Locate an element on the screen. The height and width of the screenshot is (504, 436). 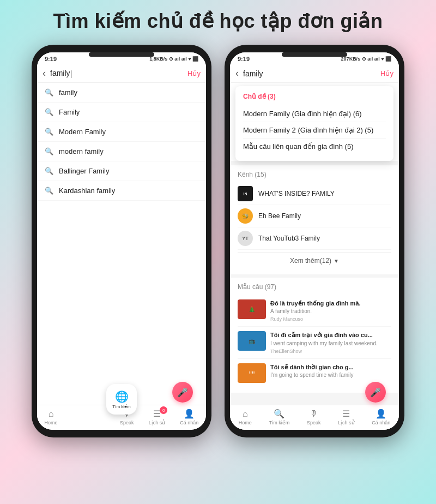
sentence-author-1: TheEllenShow is located at coordinates (331, 351).